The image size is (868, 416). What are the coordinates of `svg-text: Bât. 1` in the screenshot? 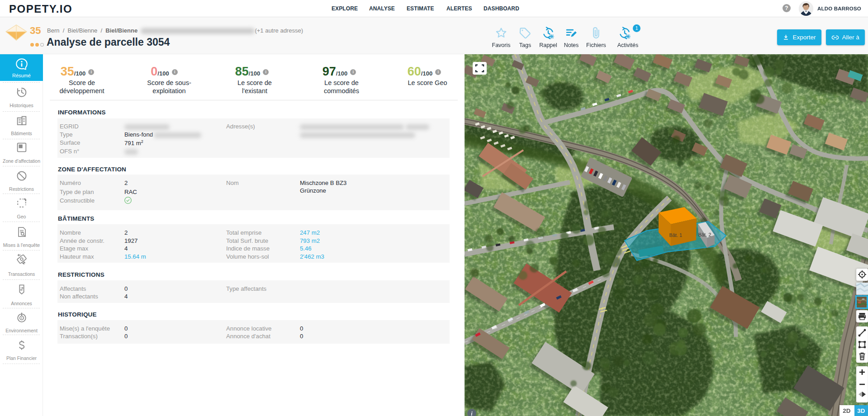 It's located at (676, 235).